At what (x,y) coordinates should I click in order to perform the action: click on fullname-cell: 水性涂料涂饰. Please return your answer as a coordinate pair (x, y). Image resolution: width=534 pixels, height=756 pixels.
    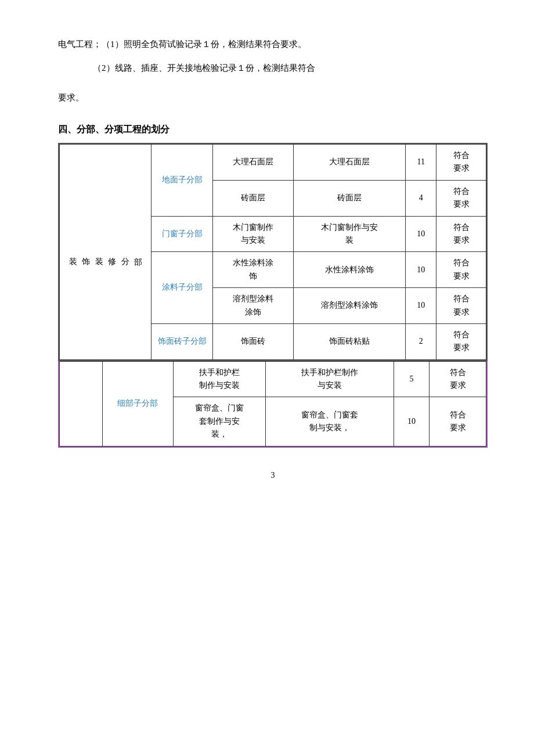
    Looking at the image, I should click on (349, 270).